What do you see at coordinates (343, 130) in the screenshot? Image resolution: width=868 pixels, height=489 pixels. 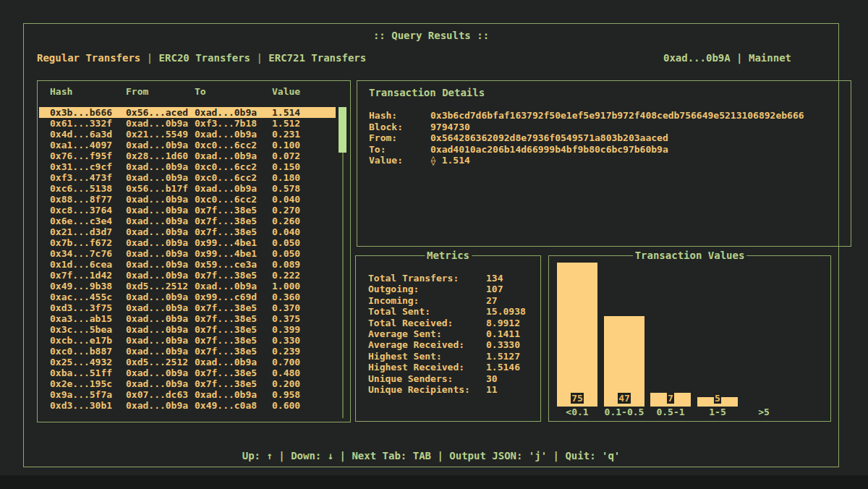 I see `scrollbar-thumb` at bounding box center [343, 130].